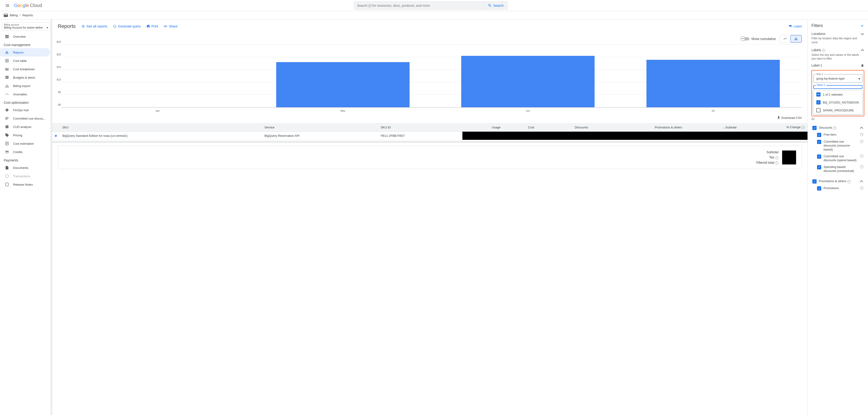 The height and width of the screenshot is (415, 868). I want to click on download-icon, so click(778, 118).